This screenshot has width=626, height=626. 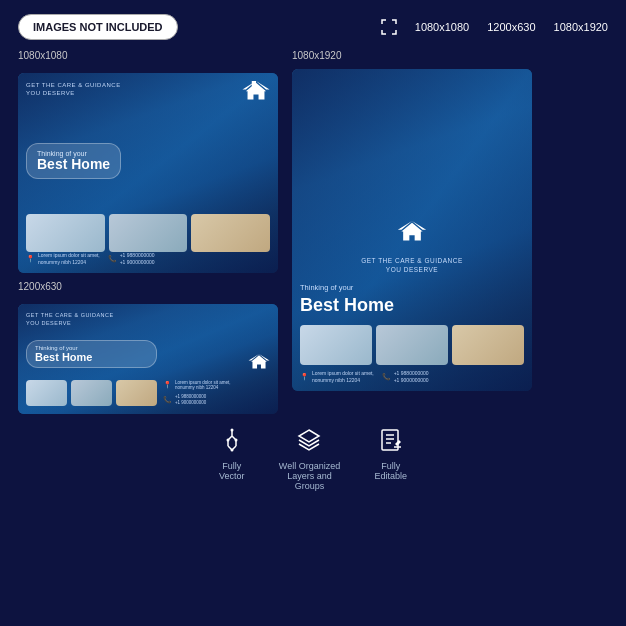 What do you see at coordinates (92, 393) in the screenshot?
I see `wide-thumb-row` at bounding box center [92, 393].